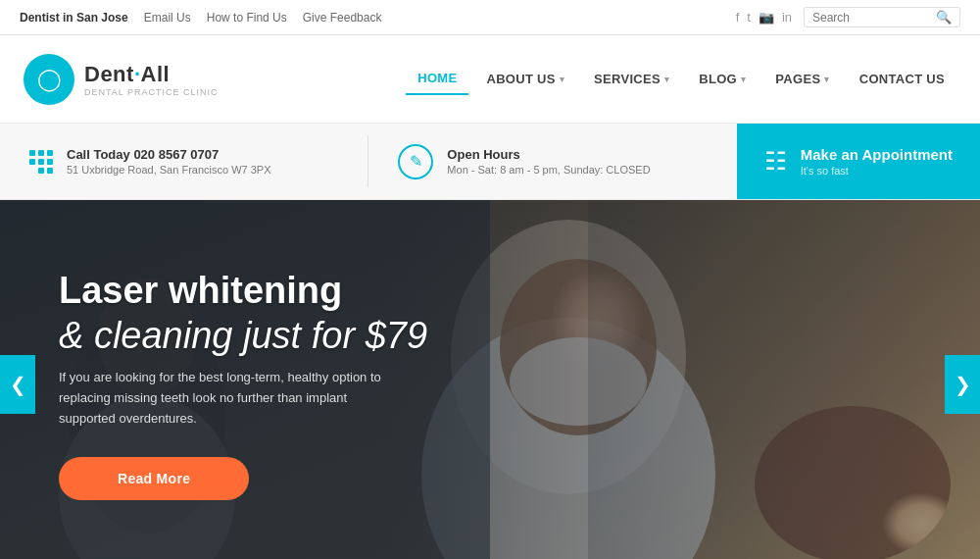 This screenshot has height=559, width=980. I want to click on hero-subtitle: If you are looking for the best long-ter…, so click(225, 398).